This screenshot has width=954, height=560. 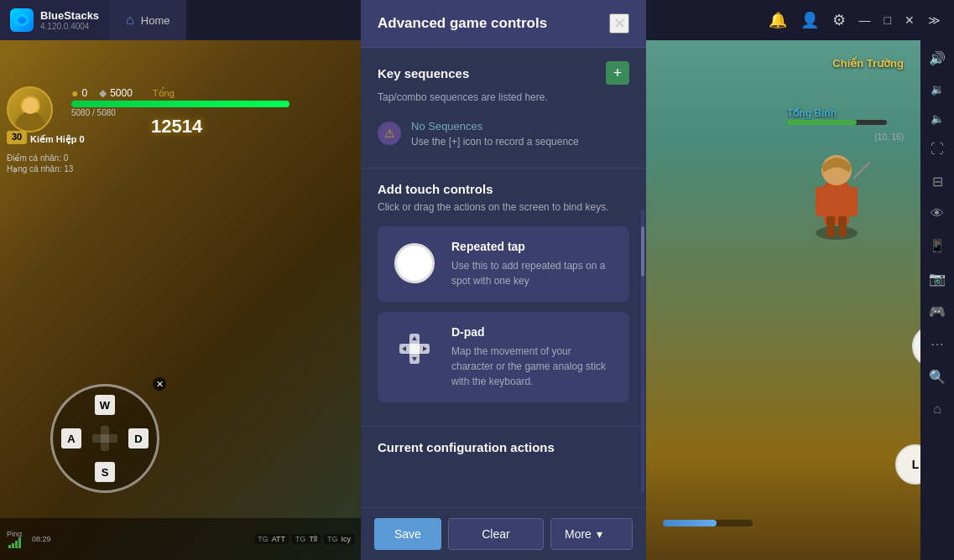 I want to click on enemy-character, so click(x=837, y=193).